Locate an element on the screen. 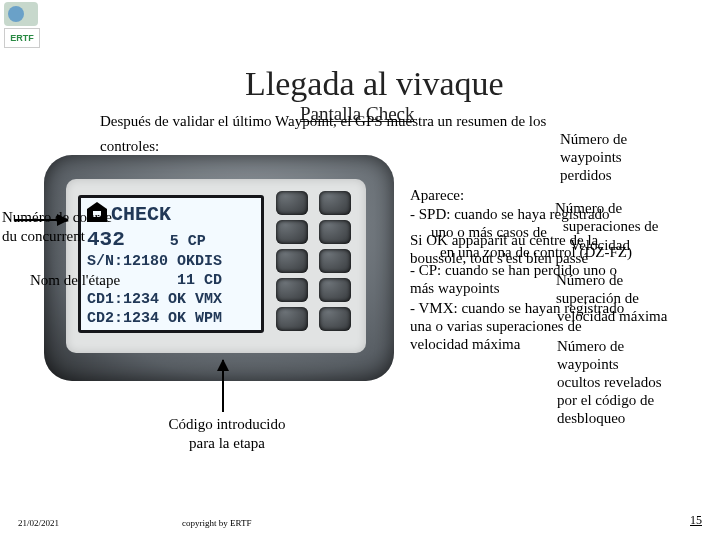  right-text: por el código de is located at coordinates (606, 400).